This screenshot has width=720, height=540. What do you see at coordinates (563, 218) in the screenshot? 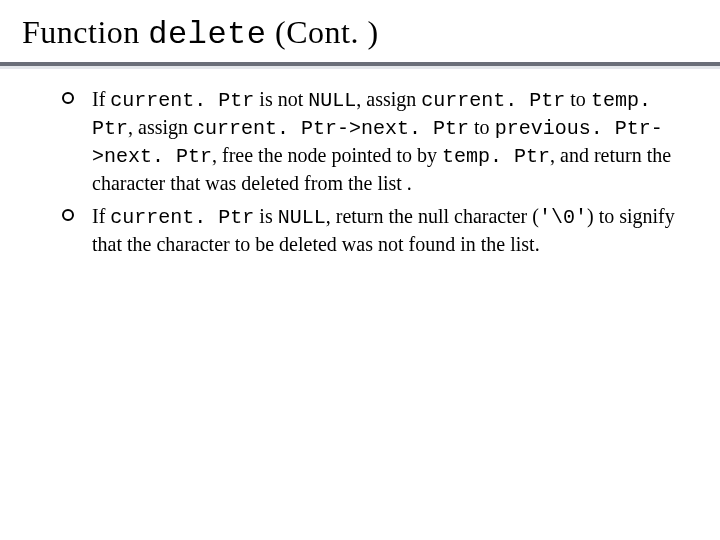
I see `code-run: '\0'` at bounding box center [563, 218].